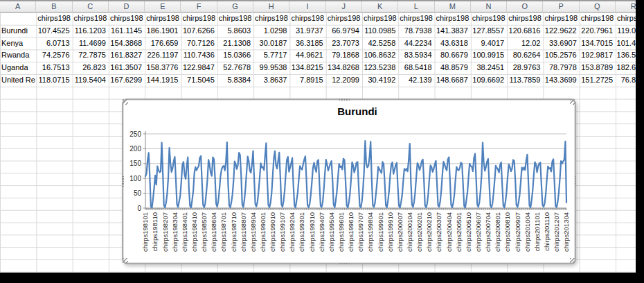  What do you see at coordinates (416, 31) in the screenshot?
I see `value-cell: 78.7938` at bounding box center [416, 31].